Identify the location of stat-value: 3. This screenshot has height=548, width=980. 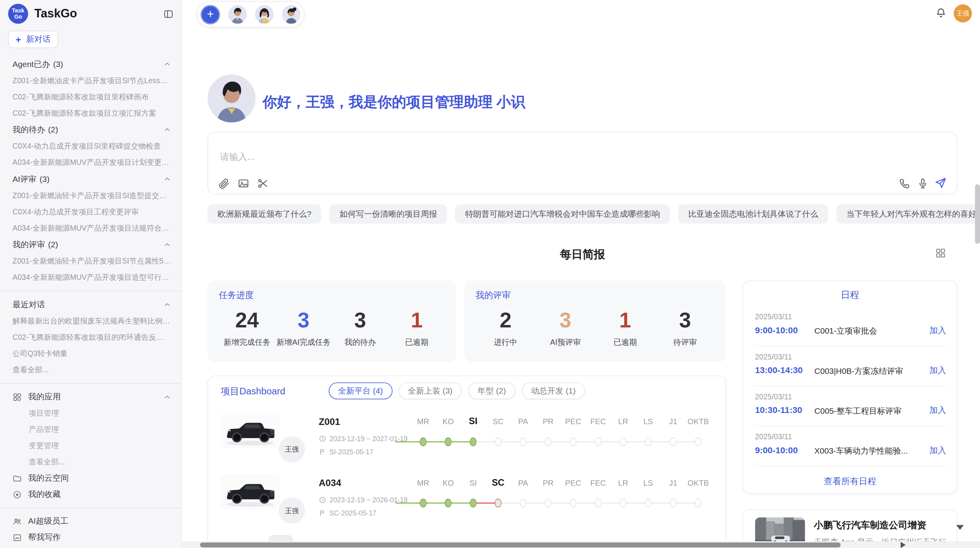
(685, 320).